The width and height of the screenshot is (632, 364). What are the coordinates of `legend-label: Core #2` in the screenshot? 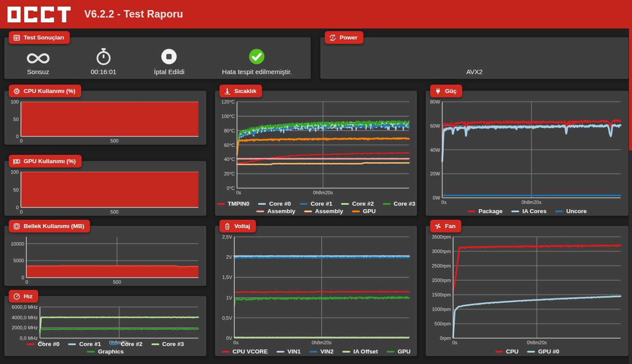 It's located at (132, 344).